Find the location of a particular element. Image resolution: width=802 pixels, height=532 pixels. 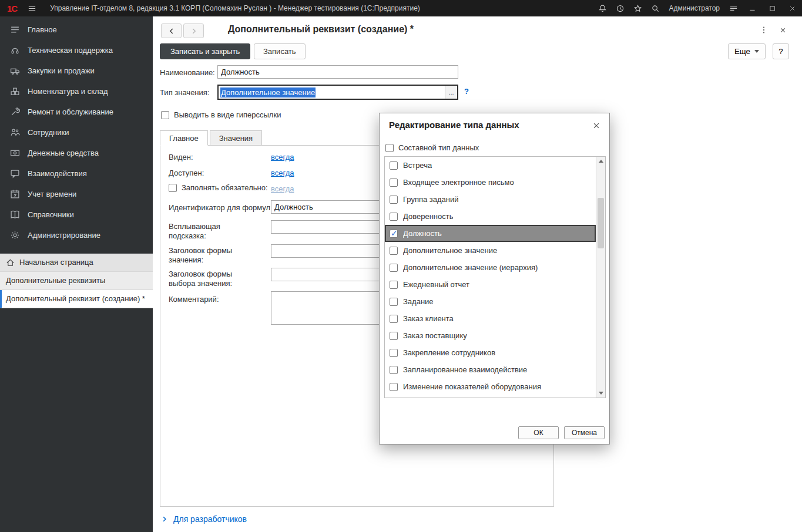

sidebar-item-interactions: Взаимодействия is located at coordinates (76, 174).